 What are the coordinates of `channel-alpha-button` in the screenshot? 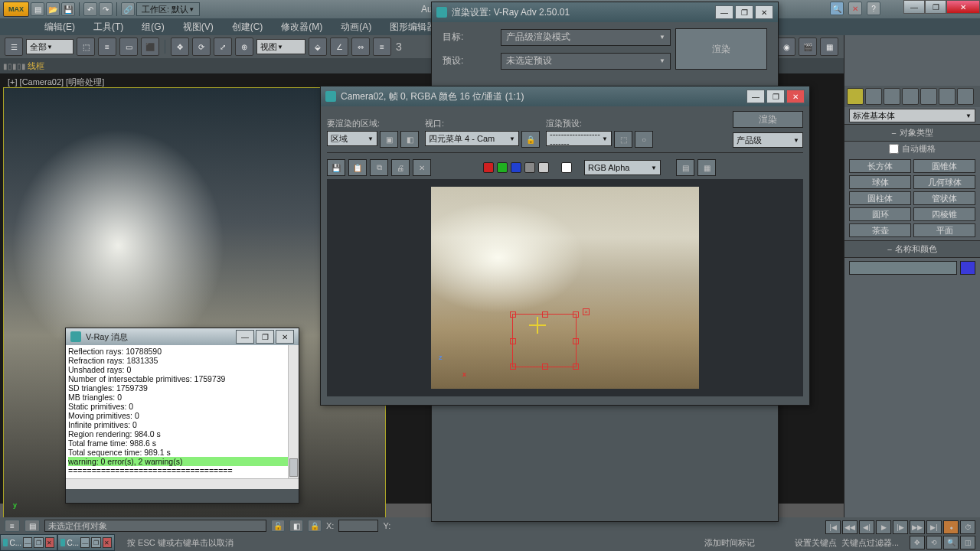 It's located at (530, 168).